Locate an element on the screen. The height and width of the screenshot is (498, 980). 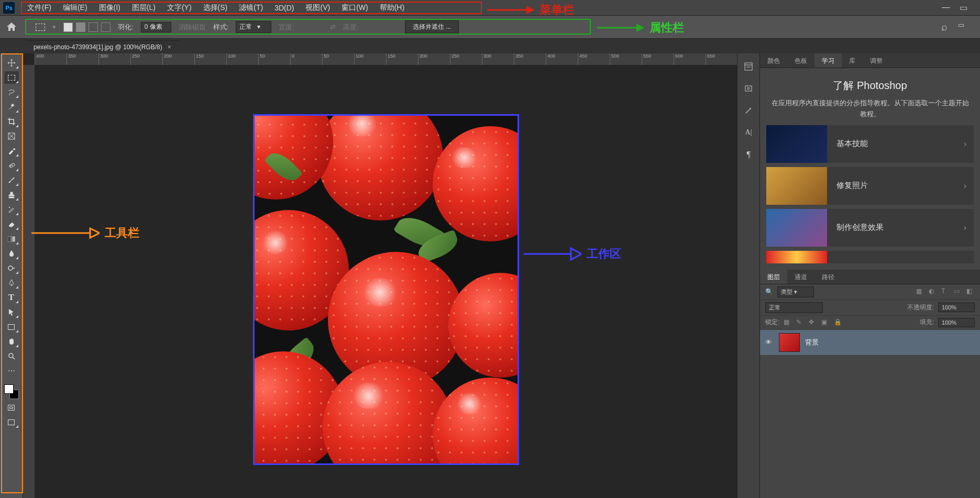
workspace-icon: ▭ is located at coordinates (961, 27).